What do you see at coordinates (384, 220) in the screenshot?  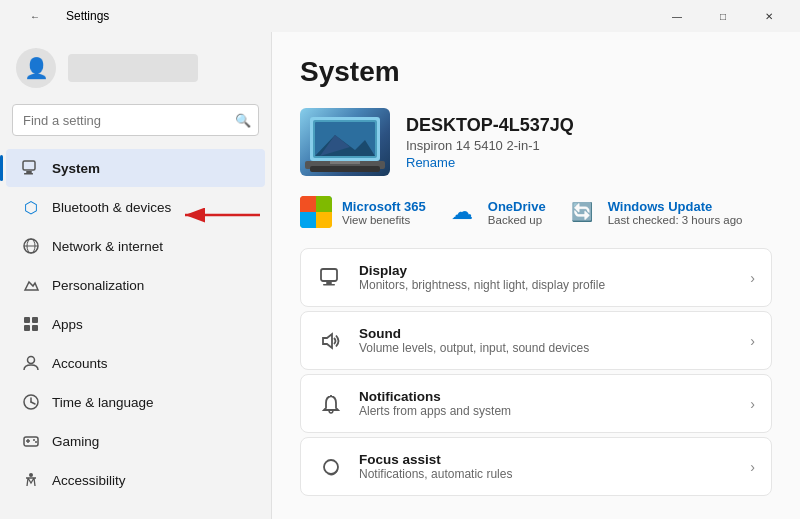 I see `ms365-sub: View benefits` at bounding box center [384, 220].